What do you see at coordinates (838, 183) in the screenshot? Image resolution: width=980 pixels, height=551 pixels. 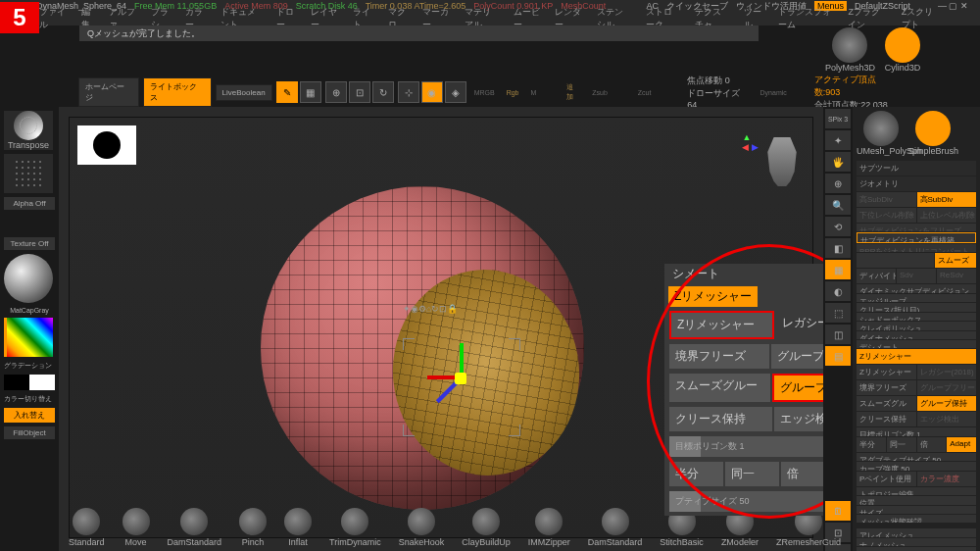 I see `nav-icon: ⊕` at bounding box center [838, 183].